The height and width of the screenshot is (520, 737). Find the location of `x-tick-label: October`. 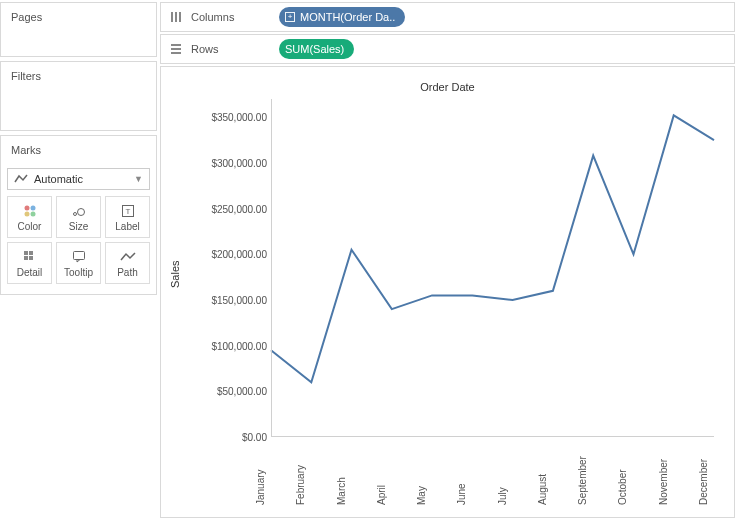

x-tick-label: October is located at coordinates (622, 487).